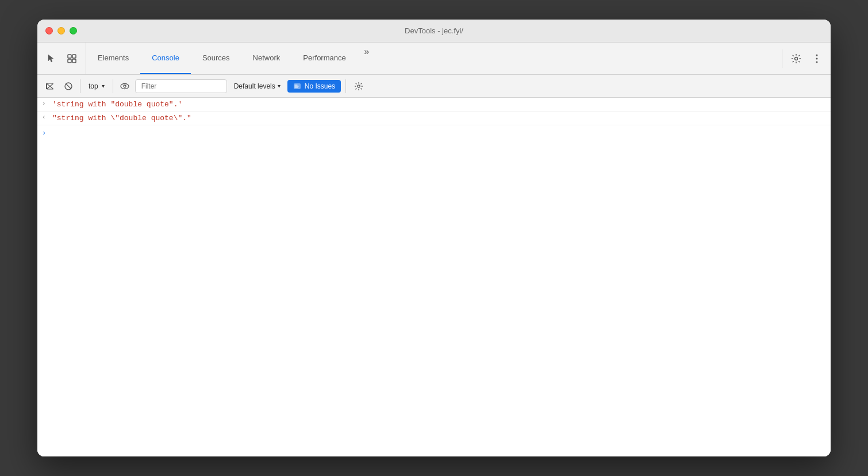  Describe the element at coordinates (439, 118) in the screenshot. I see `console-text: "string with \"double quote\"."` at that location.